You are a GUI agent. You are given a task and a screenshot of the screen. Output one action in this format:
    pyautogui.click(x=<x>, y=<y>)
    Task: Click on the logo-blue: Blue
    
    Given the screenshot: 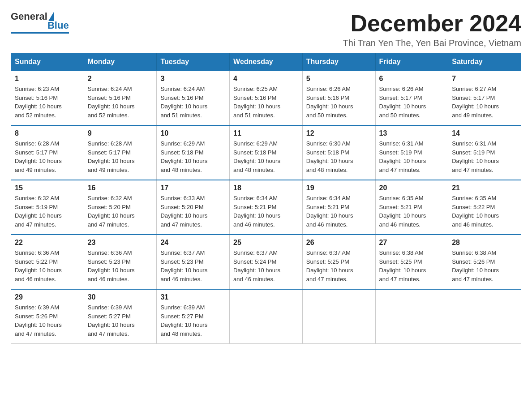 What is the action you would take?
    pyautogui.click(x=58, y=26)
    